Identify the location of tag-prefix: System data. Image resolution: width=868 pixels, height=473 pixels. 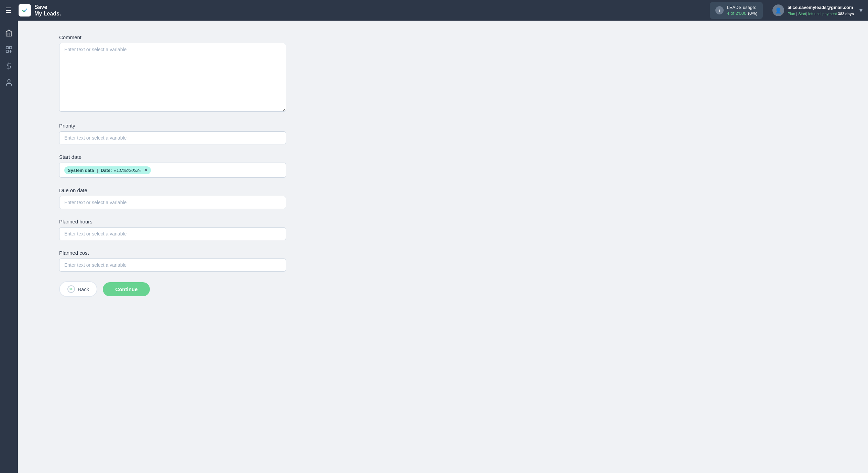
(81, 170).